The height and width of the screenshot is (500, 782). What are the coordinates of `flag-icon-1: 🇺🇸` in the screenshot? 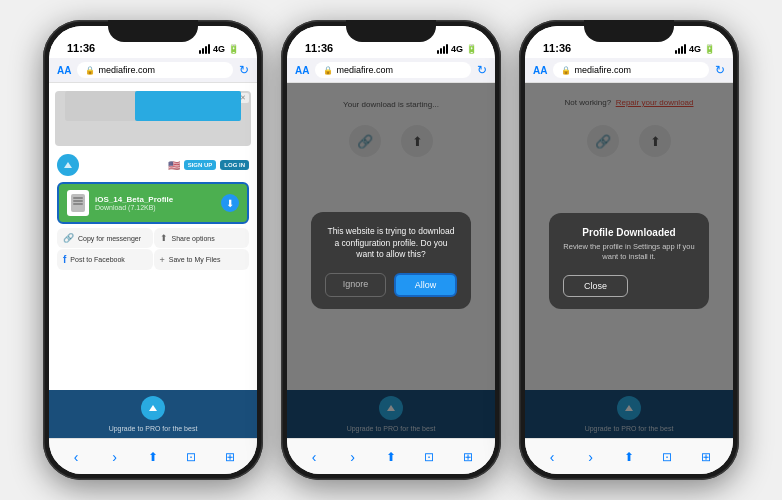 It's located at (174, 166).